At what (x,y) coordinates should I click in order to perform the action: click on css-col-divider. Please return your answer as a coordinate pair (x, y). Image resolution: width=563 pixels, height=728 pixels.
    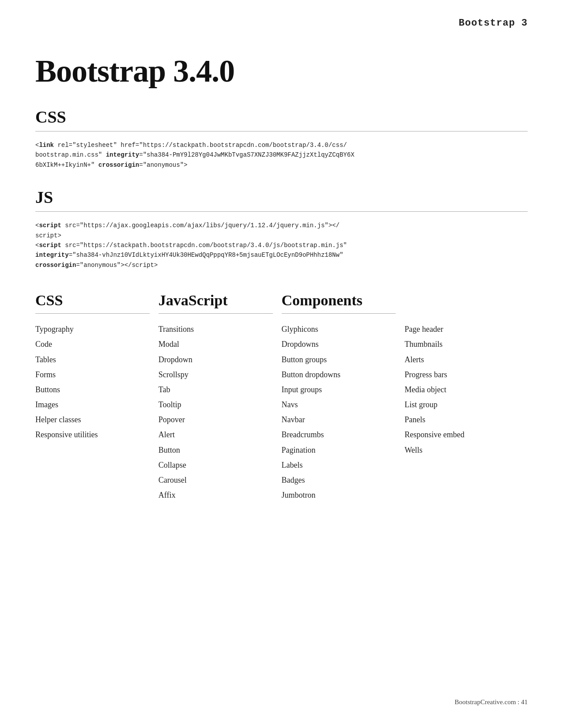
    Looking at the image, I should click on (93, 313).